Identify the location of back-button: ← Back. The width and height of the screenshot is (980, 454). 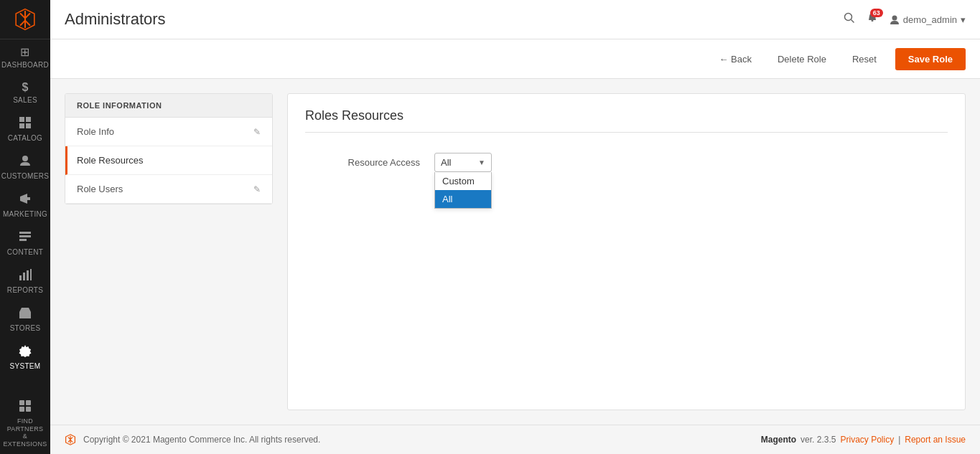
(735, 59).